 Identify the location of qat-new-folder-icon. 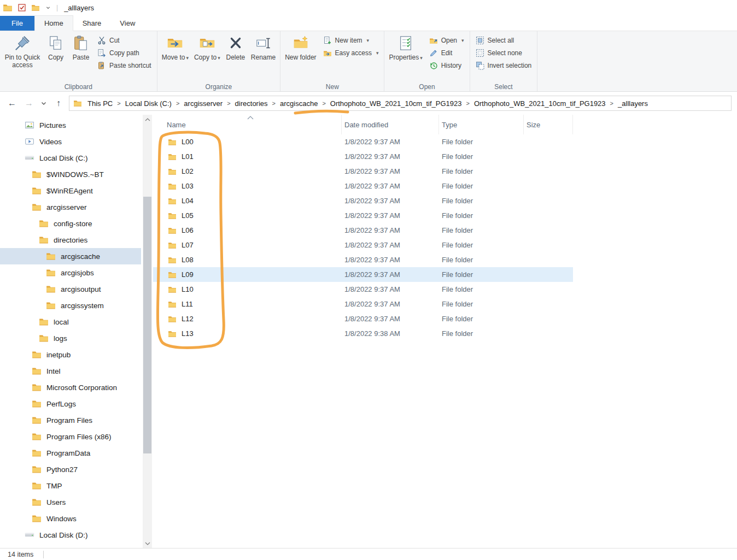
(36, 8).